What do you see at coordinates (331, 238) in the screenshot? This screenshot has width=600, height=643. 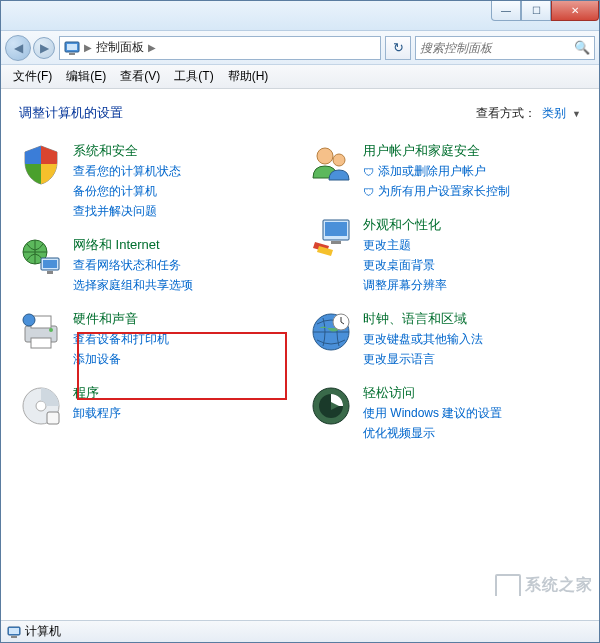 I see `appearance-icon` at bounding box center [331, 238].